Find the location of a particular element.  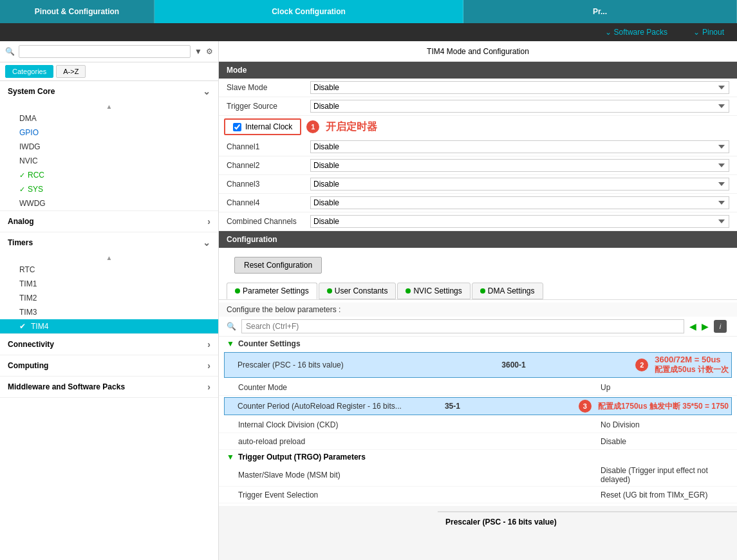

params-search-row: 🔍 ◀ ▶ i is located at coordinates (478, 327).